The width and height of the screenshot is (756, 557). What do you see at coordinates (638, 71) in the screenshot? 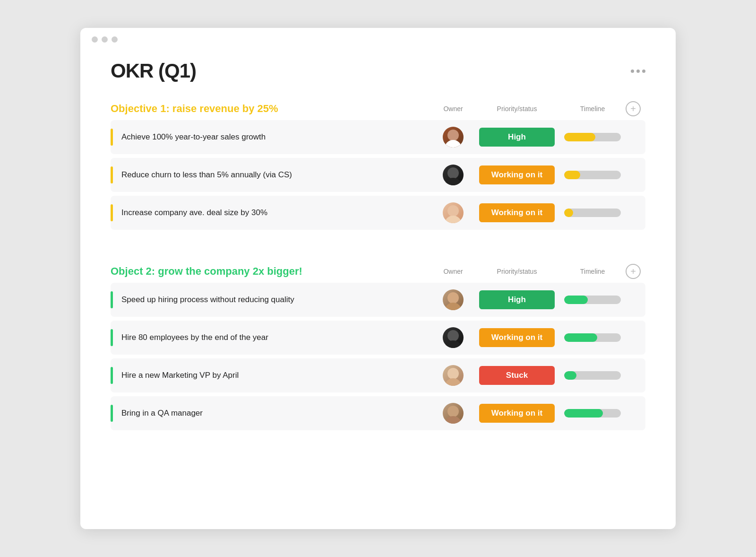
I see `more-options-button` at bounding box center [638, 71].